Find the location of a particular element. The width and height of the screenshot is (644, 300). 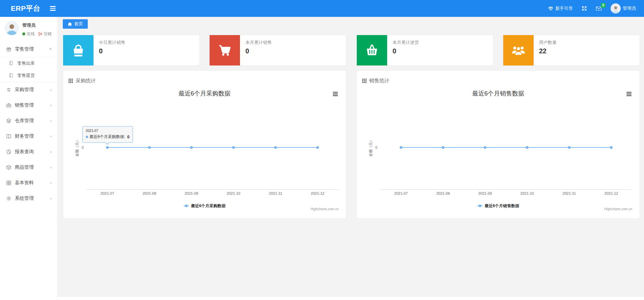

message-count-badge: 0 is located at coordinates (603, 5).